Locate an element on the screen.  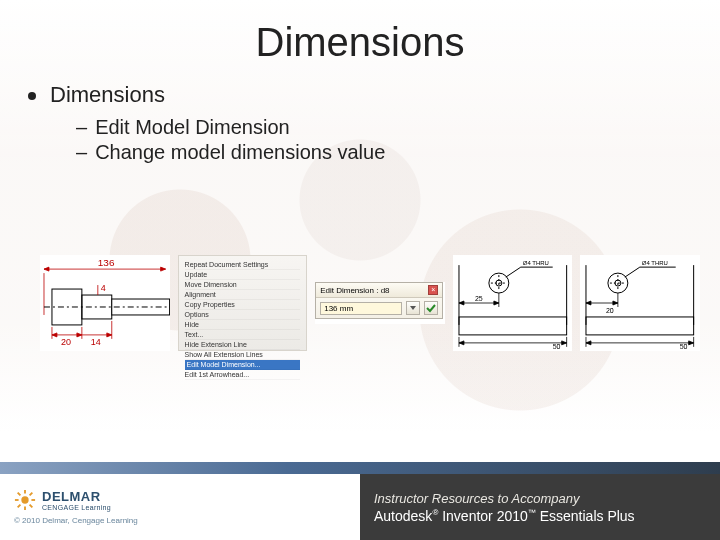
figure-context-menu: Repeat Document Settings Update Move Dim… is located at coordinates (243, 303).